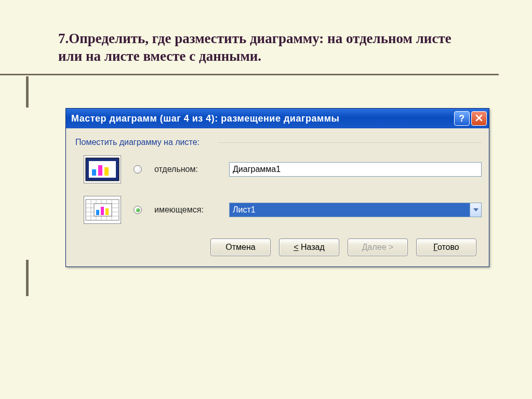 This screenshot has height=399, width=532. What do you see at coordinates (27, 92) in the screenshot?
I see `decorative-rule-vert-top` at bounding box center [27, 92].